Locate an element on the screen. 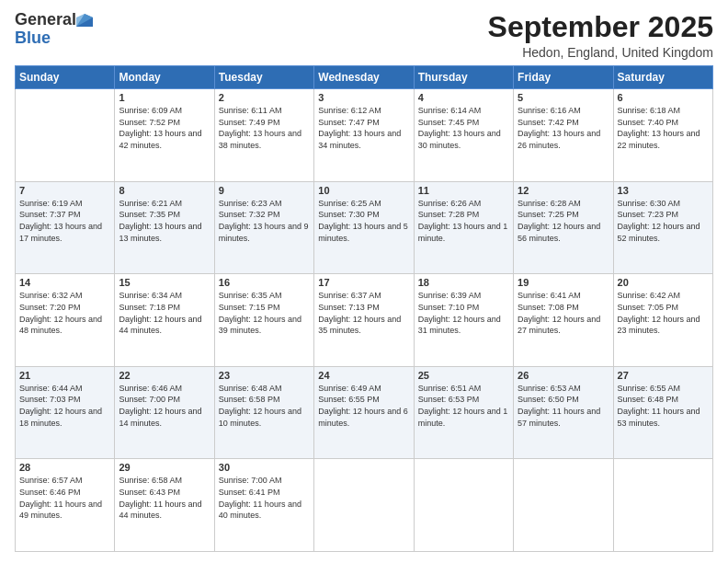  day-info: Sunrise: 6:19 AMSunset: 7:37 PMDaylight:… is located at coordinates (64, 221).